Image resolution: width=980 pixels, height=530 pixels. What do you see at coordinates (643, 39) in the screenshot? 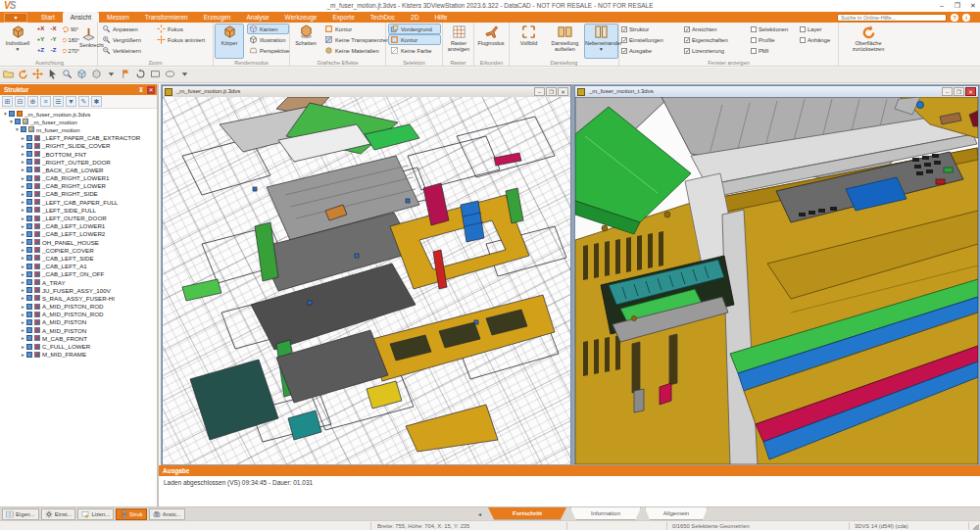
I see `window-toggle-einstellungen: ✓Einstellungen` at bounding box center [643, 39].